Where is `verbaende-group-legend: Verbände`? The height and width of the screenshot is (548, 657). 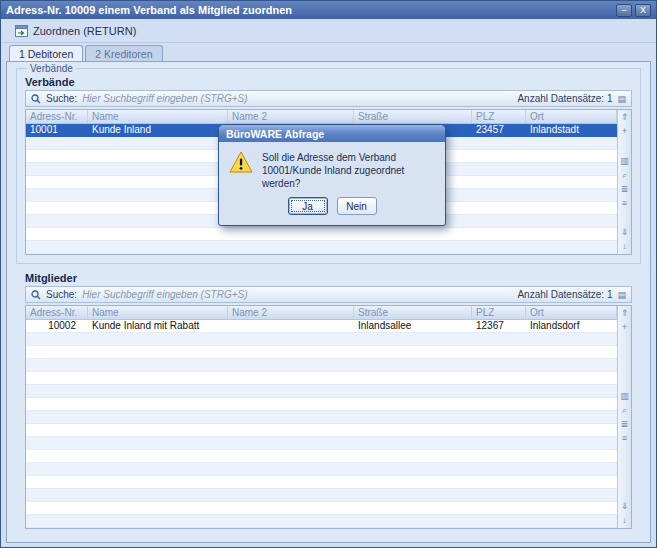
verbaende-group-legend: Verbände is located at coordinates (52, 68).